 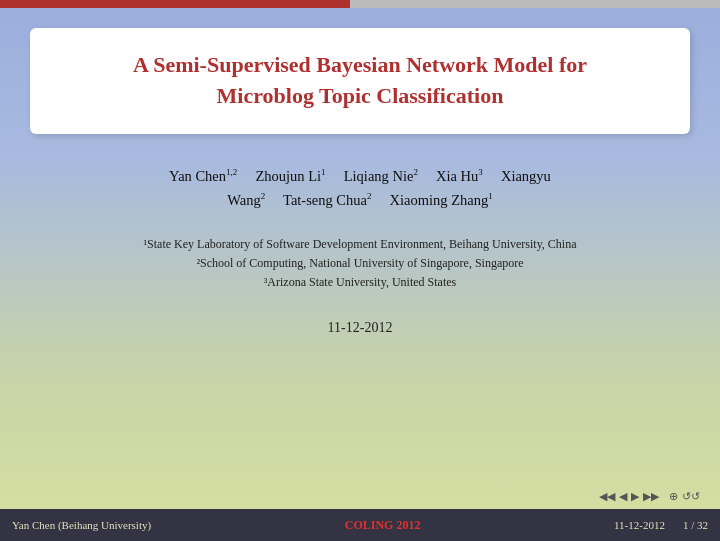 What do you see at coordinates (635, 496) in the screenshot?
I see `nav-right-icon: ▶` at bounding box center [635, 496].